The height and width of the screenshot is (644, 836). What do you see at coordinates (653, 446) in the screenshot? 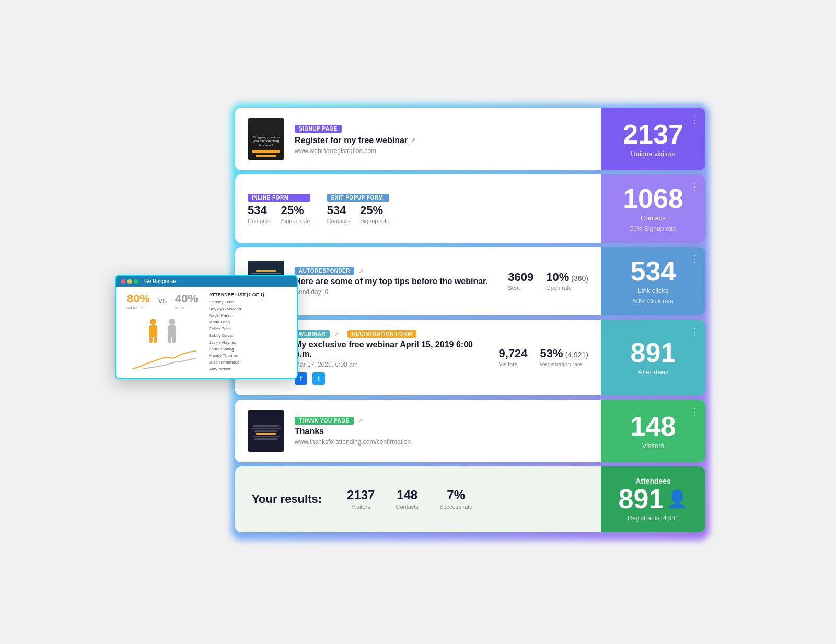
I see `thankyou-stat-label: Visitors` at bounding box center [653, 446].